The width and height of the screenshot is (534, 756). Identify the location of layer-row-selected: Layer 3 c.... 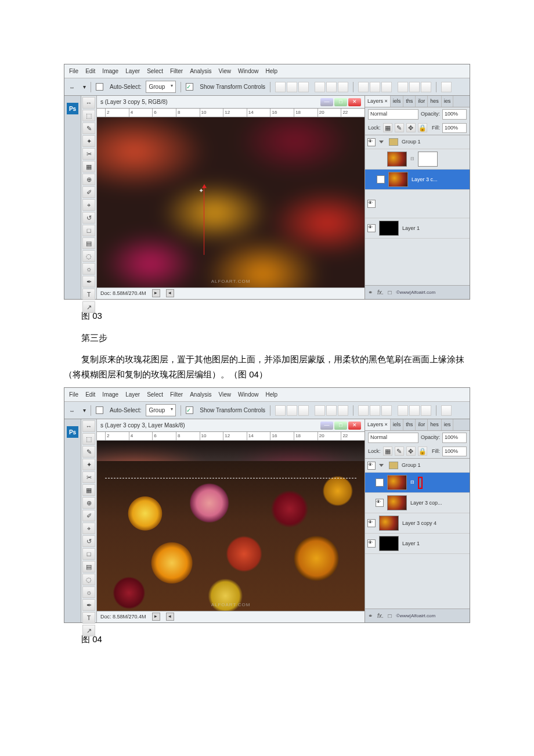
(417, 180).